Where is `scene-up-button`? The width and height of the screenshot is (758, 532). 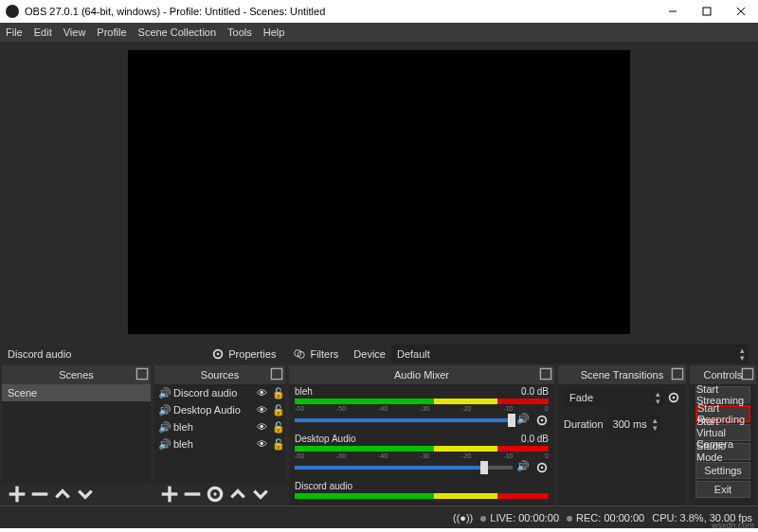
scene-up-button is located at coordinates (63, 494).